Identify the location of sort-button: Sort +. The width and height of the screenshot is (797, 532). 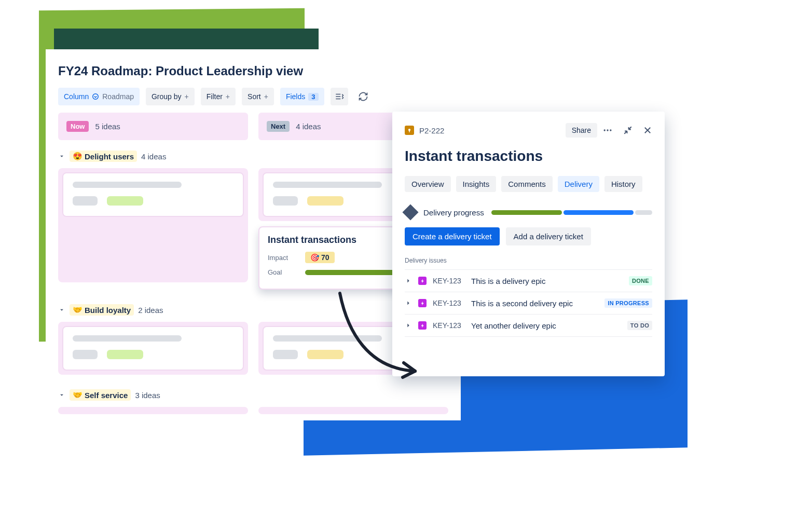
(258, 97).